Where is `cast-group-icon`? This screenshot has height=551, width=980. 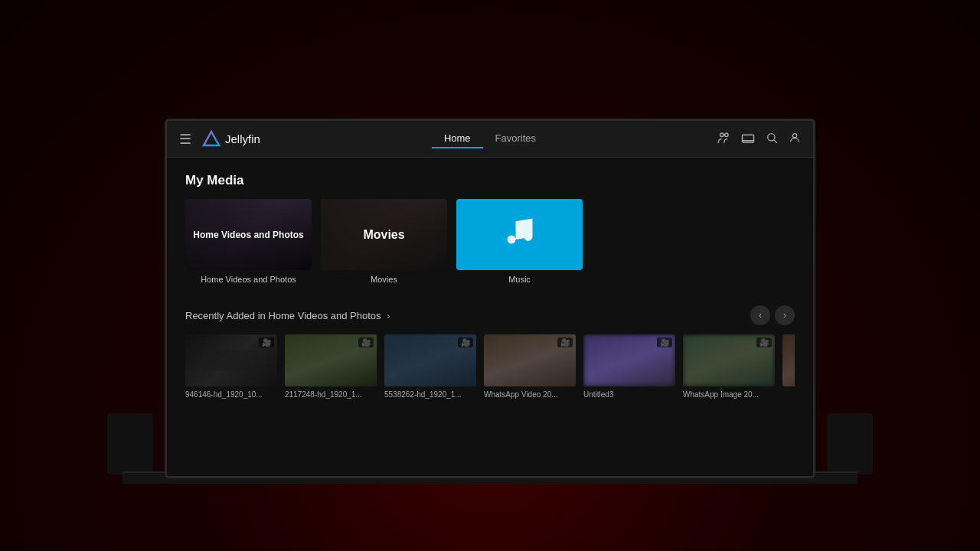
cast-group-icon is located at coordinates (724, 139).